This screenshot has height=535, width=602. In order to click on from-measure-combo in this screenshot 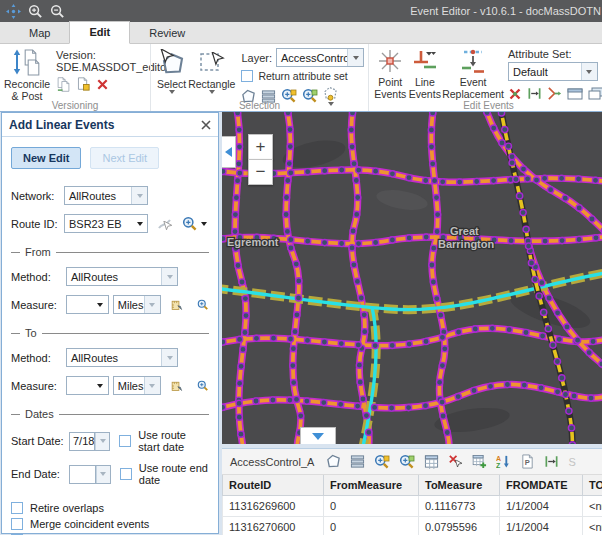, I will do `click(88, 304)`.